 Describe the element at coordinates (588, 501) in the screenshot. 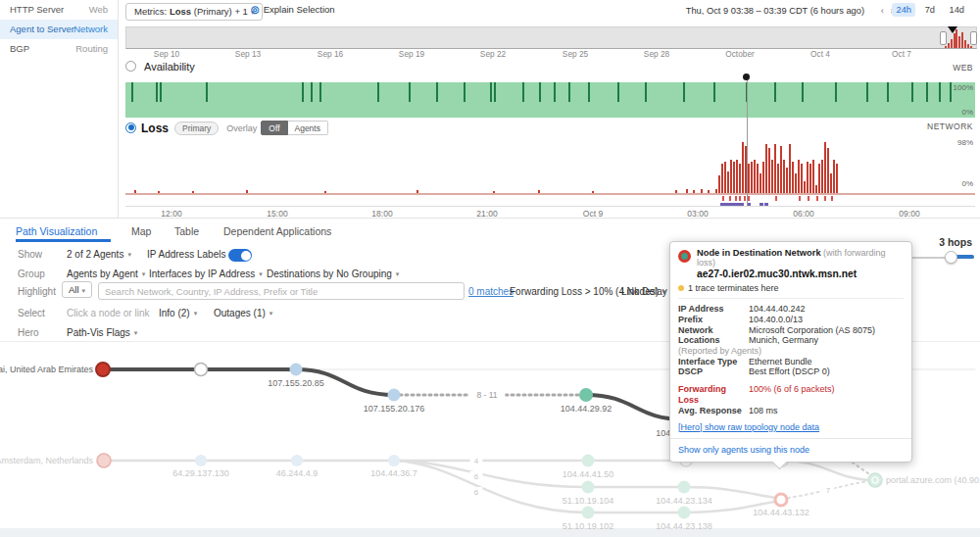

I see `node-ip-label: 51.10.19.104` at that location.